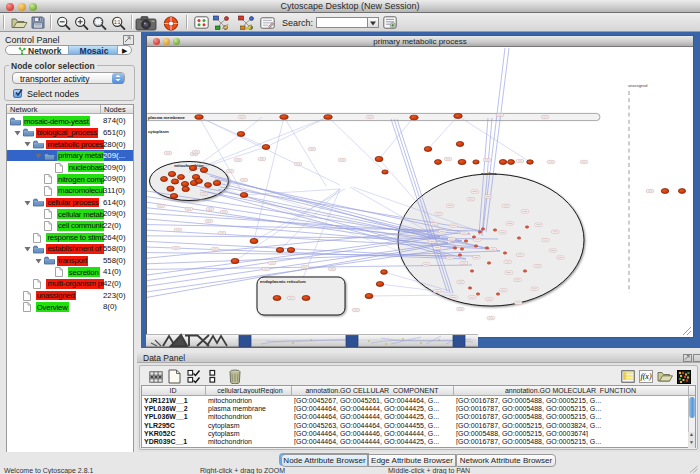 The height and width of the screenshot is (474, 700). Describe the element at coordinates (283, 282) in the screenshot. I see `svg-text: endoplasmic reticulum` at that location.